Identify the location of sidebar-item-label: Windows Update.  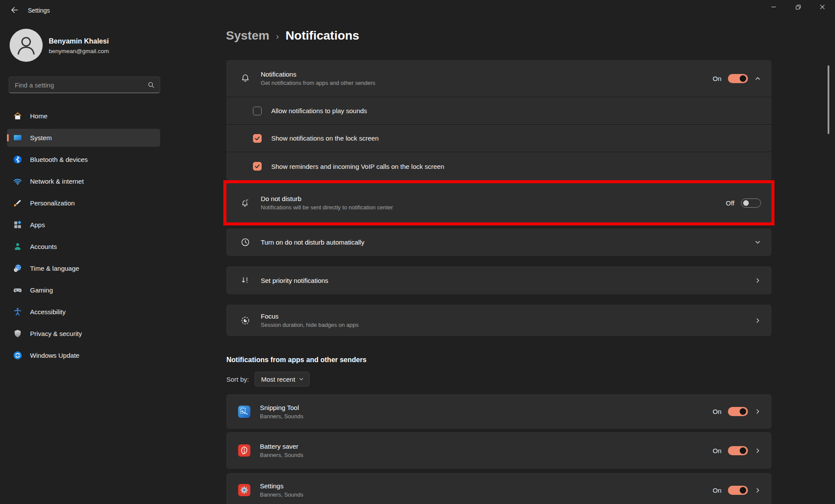
(55, 355).